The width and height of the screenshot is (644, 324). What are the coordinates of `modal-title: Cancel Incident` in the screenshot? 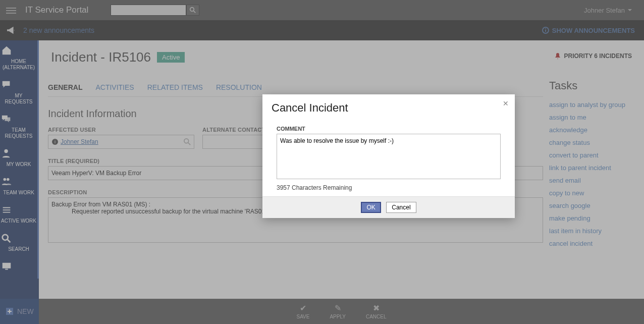 It's located at (389, 108).